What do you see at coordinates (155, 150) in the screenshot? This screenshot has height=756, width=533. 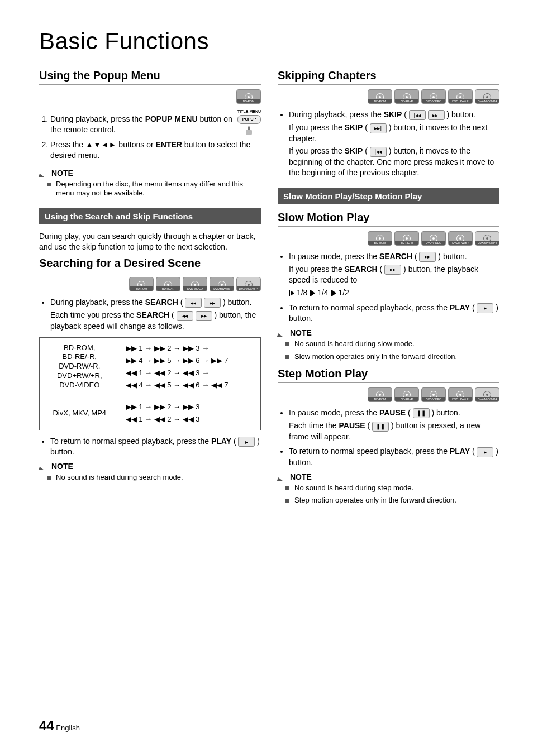 I see `popup-step-2: Press the ▲▼◄► buttons or ENTER button t…` at bounding box center [155, 150].